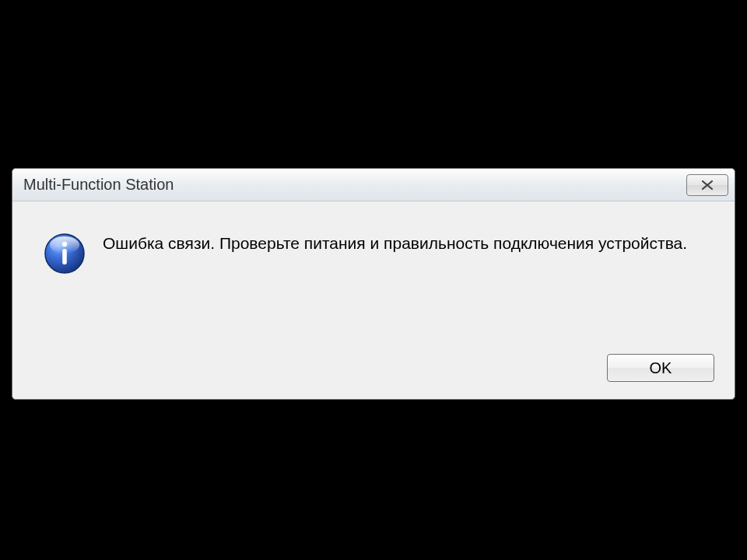 This screenshot has height=560, width=747. I want to click on dialog-content: Ошибка связи. Проверьте питания и правил…, so click(374, 238).